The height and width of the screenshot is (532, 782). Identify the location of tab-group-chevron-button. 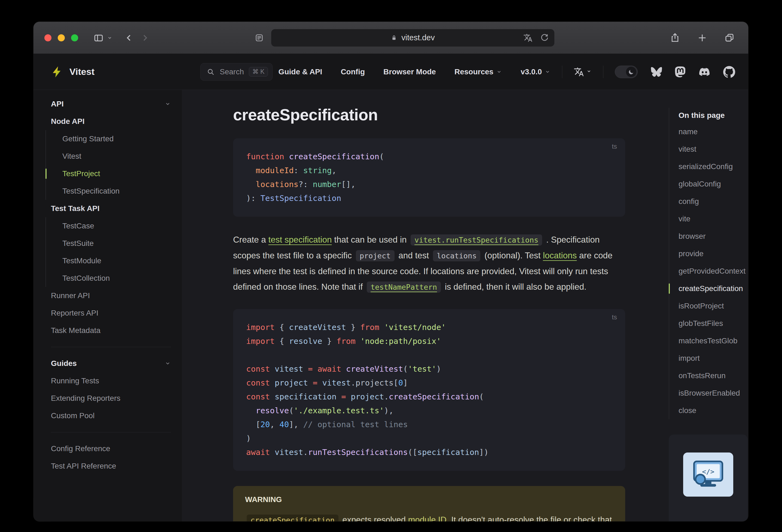
(111, 38).